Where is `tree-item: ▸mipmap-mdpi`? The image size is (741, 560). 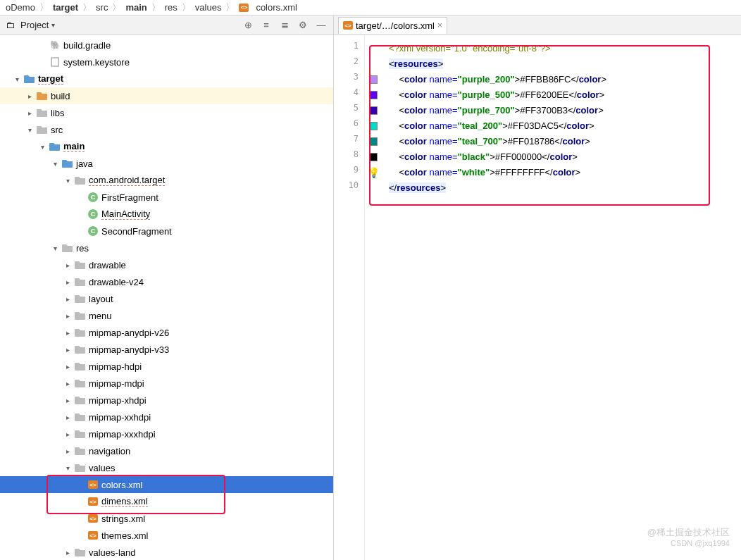 tree-item: ▸mipmap-mdpi is located at coordinates (166, 383).